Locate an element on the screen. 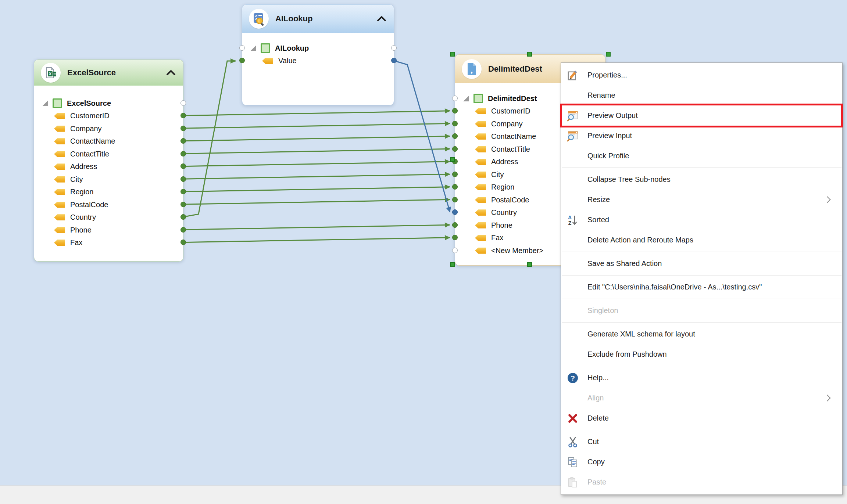 This screenshot has height=504, width=847. field-label: City is located at coordinates (76, 179).